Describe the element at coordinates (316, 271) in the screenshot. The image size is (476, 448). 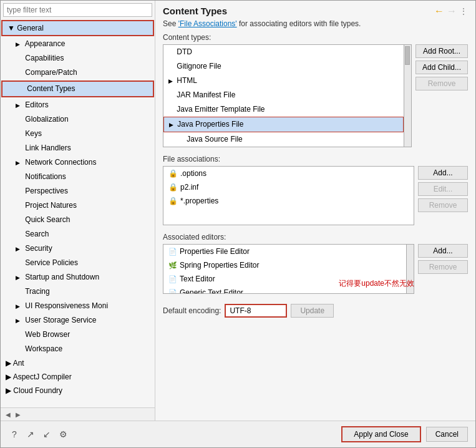
I see `editors-section: 📄 Properties File Editor 🌿 Spring Proper…` at that location.